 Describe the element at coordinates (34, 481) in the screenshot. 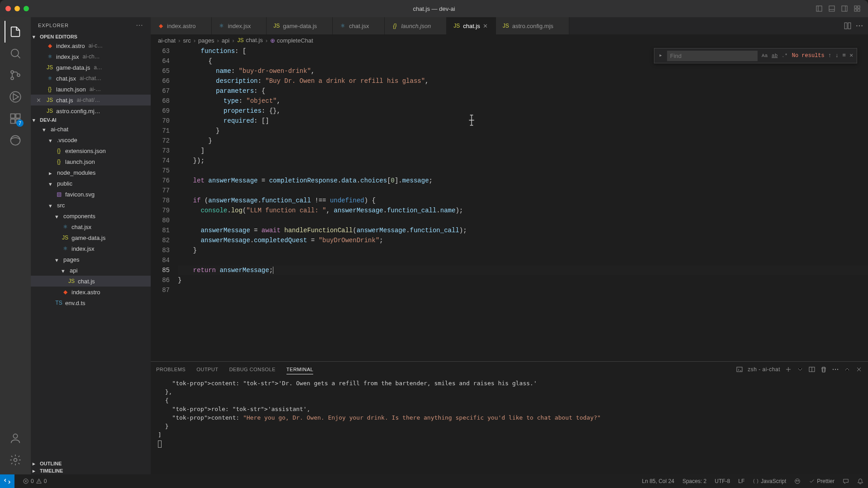

I see `problems-button: 0 0` at that location.